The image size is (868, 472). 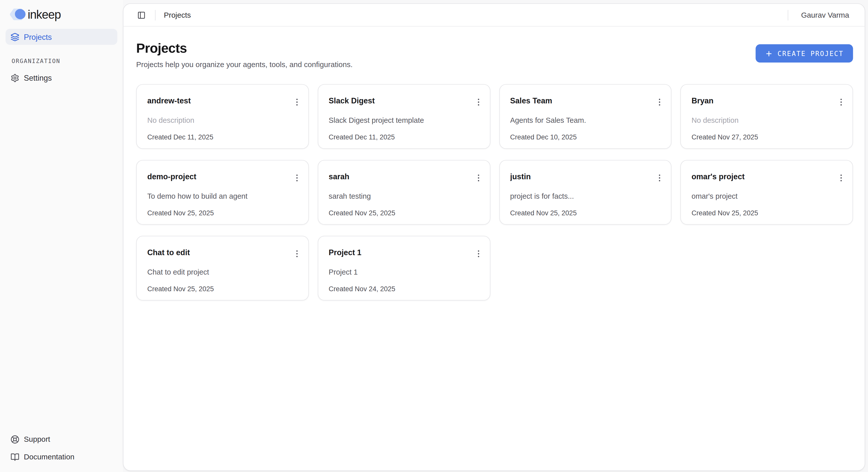 I want to click on project-created-date: Created Dec 10, 2025, so click(x=586, y=137).